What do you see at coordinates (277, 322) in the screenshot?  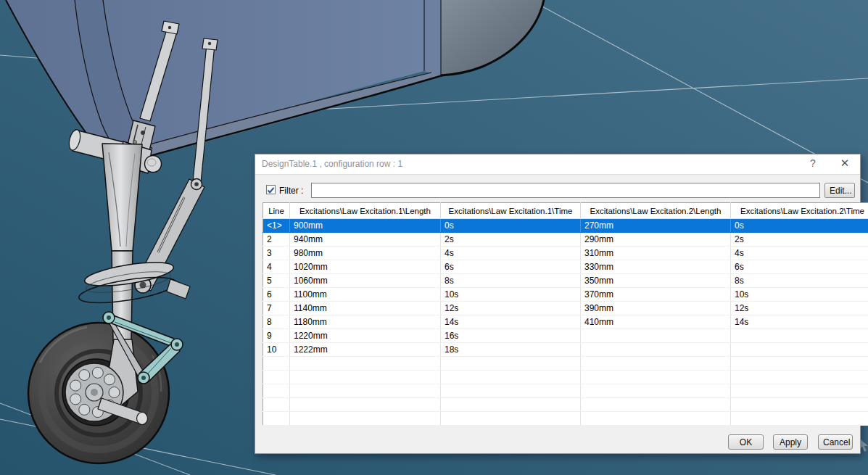 I see `line-number-cell: 8` at bounding box center [277, 322].